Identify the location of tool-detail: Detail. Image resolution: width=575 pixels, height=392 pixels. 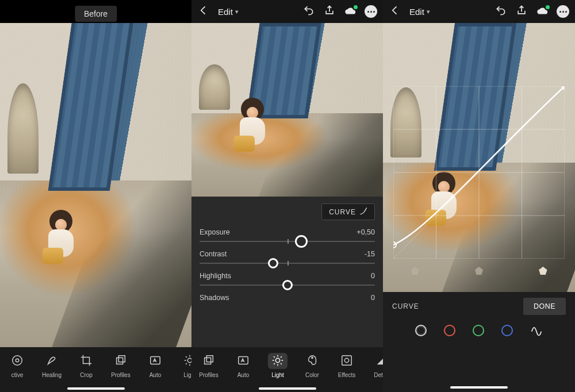
(374, 366).